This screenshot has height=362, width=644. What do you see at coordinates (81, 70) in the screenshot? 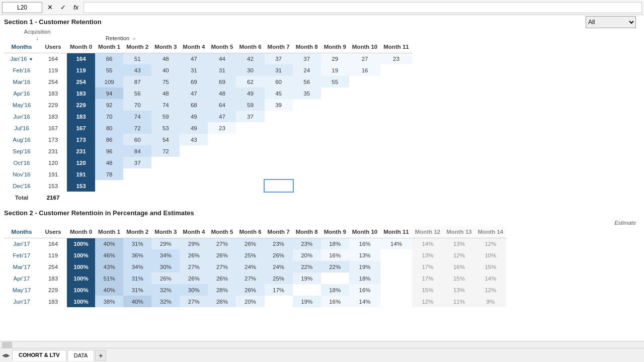
I see `retention-cell: 119` at bounding box center [81, 70].